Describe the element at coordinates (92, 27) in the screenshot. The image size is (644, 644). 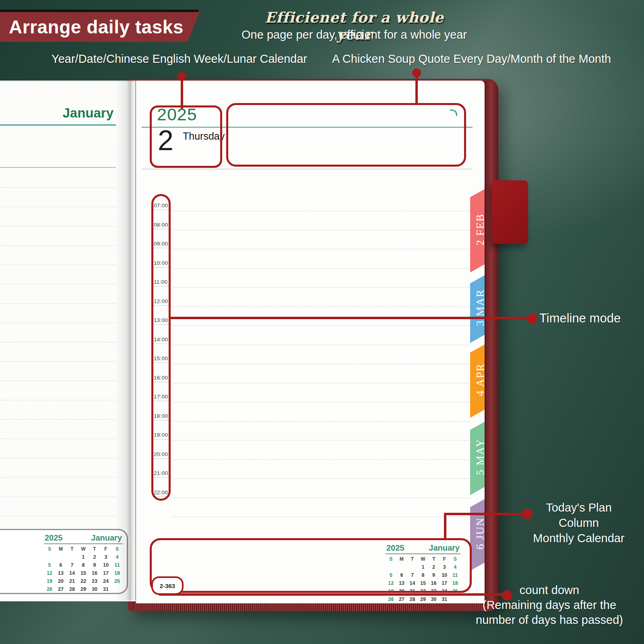
I see `banner-label: Arrange daily tasks` at that location.